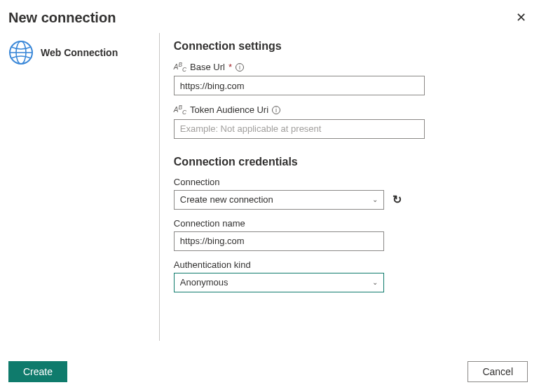 This screenshot has height=392, width=539. I want to click on connection-select-value: Create new connection, so click(227, 199).